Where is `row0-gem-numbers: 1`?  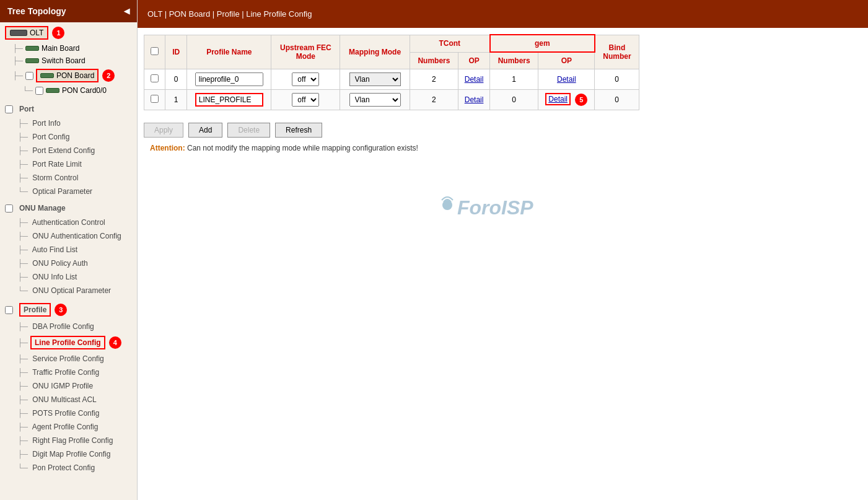
row0-gem-numbers: 1 is located at coordinates (514, 79).